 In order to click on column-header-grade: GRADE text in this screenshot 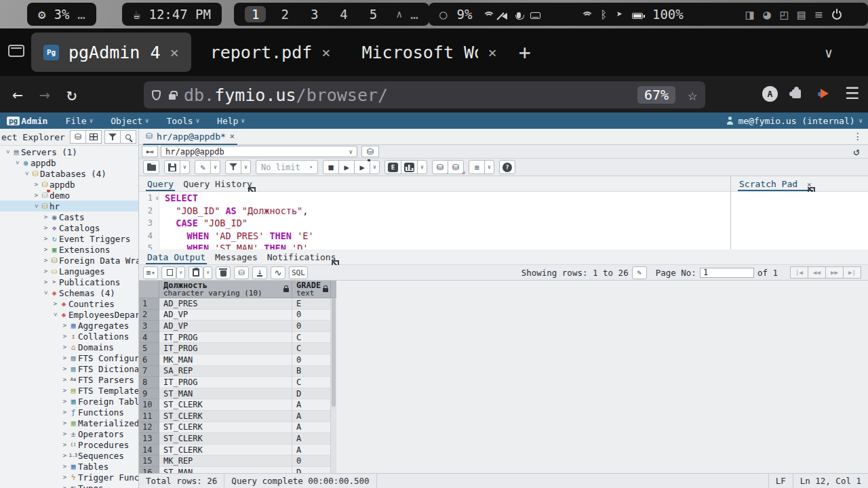, I will do `click(312, 289)`.